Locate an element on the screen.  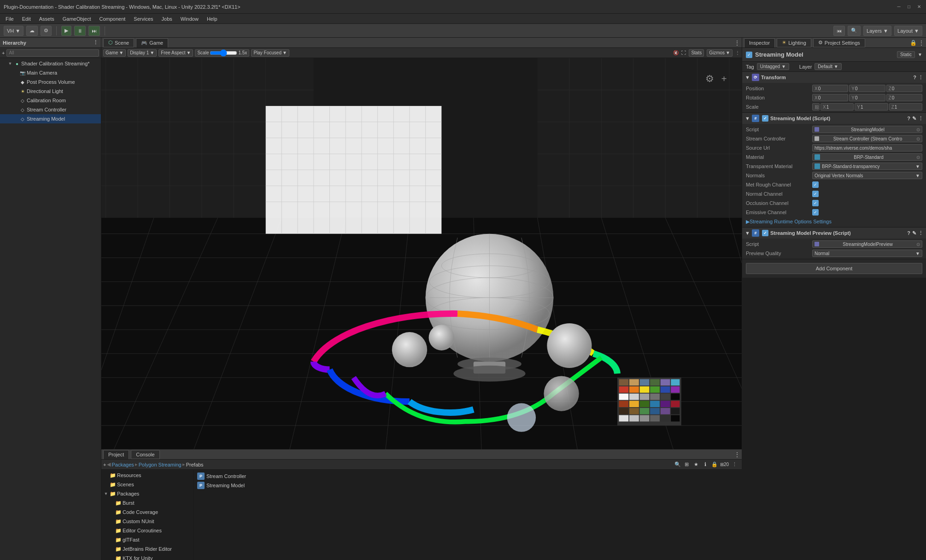
stats-btn: Stats is located at coordinates (697, 53).